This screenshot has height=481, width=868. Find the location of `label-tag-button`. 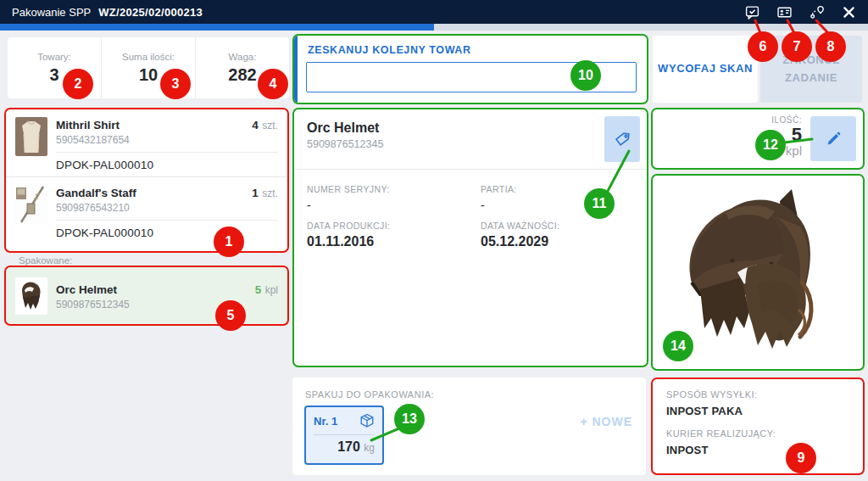

label-tag-button is located at coordinates (622, 139).